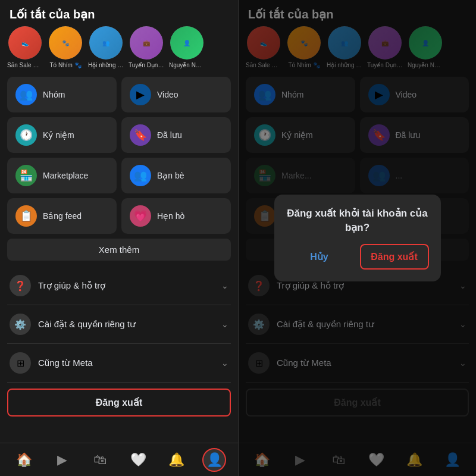 The height and width of the screenshot is (476, 476). What do you see at coordinates (119, 50) in the screenshot?
I see `left-shortcuts-row: 👟 Săn Sale Bitis Hunt... 🐾 Tó Nhím 🐾 👥 H…` at bounding box center [119, 50].